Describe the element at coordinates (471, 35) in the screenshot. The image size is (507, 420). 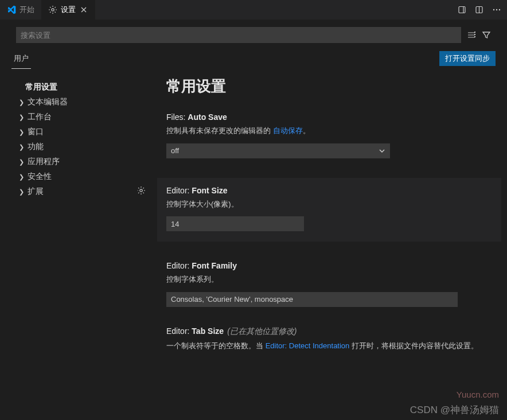
I see `clear-search-icon` at that location.